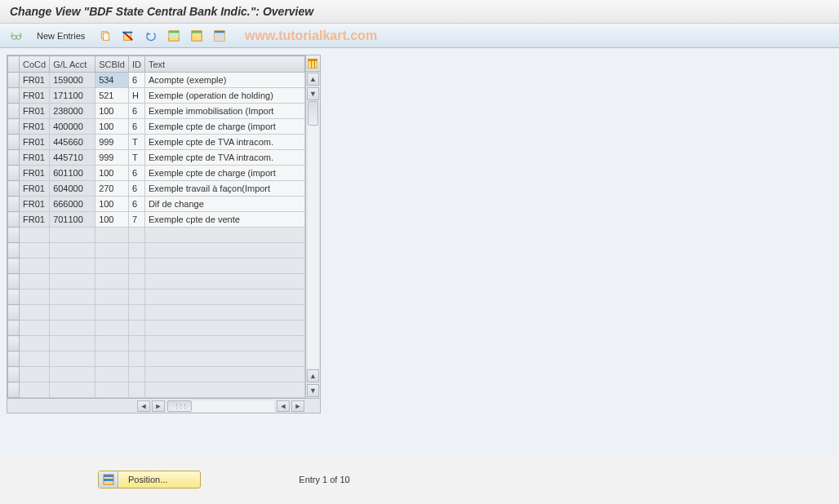 This screenshot has height=504, width=839. Describe the element at coordinates (313, 113) in the screenshot. I see `scroll-thumb` at that location.